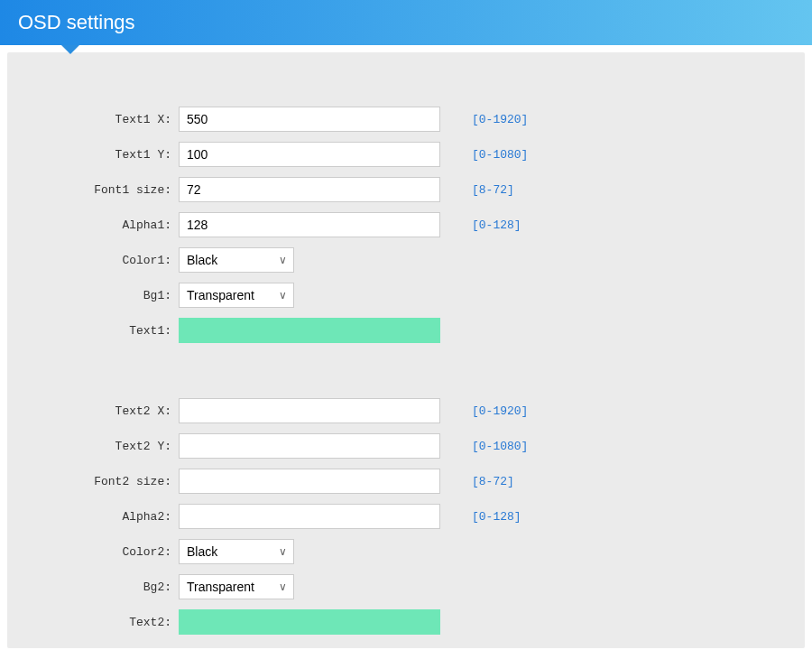 The height and width of the screenshot is (650, 812). What do you see at coordinates (309, 154) in the screenshot?
I see `input-text1-y` at bounding box center [309, 154].